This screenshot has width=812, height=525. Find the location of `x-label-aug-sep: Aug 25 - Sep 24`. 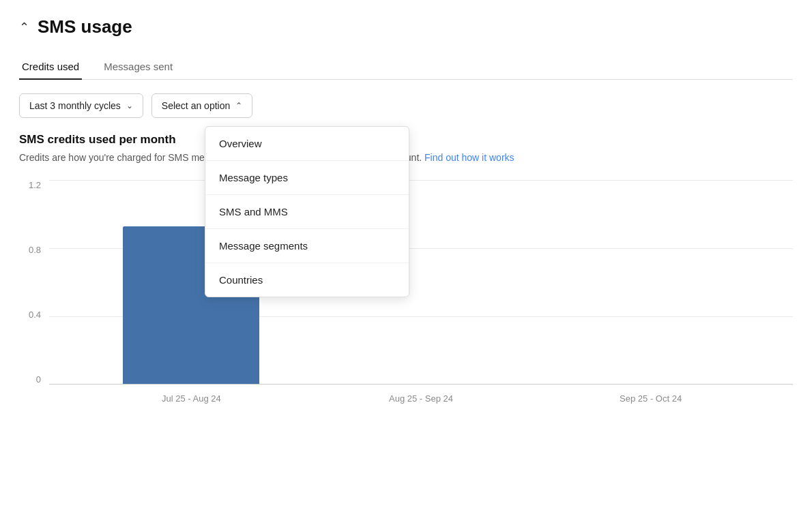

x-label-aug-sep: Aug 25 - Sep 24 is located at coordinates (421, 398).